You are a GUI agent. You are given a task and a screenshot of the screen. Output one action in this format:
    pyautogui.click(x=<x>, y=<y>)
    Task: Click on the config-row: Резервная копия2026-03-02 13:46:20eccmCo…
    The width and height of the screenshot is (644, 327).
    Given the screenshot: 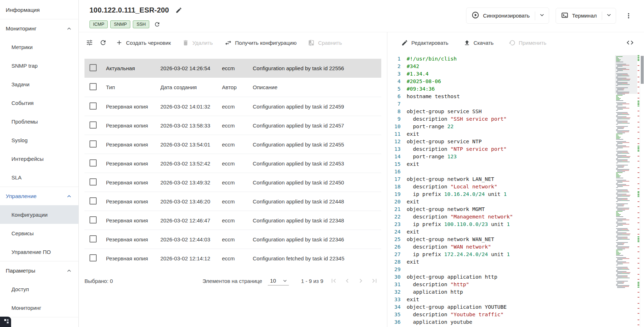 What is the action you would take?
    pyautogui.click(x=233, y=201)
    